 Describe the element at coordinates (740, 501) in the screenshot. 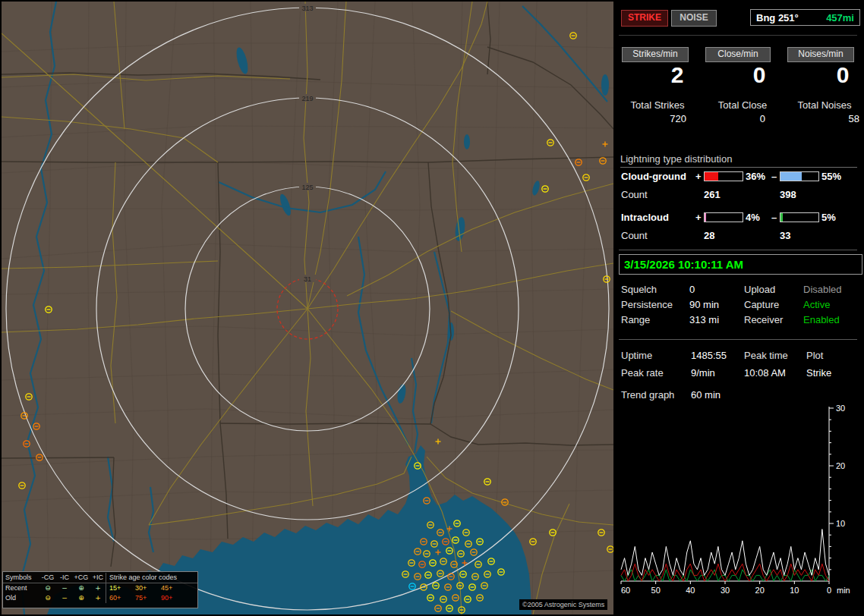

I see `trend-graph: 1020306050403020100min` at that location.